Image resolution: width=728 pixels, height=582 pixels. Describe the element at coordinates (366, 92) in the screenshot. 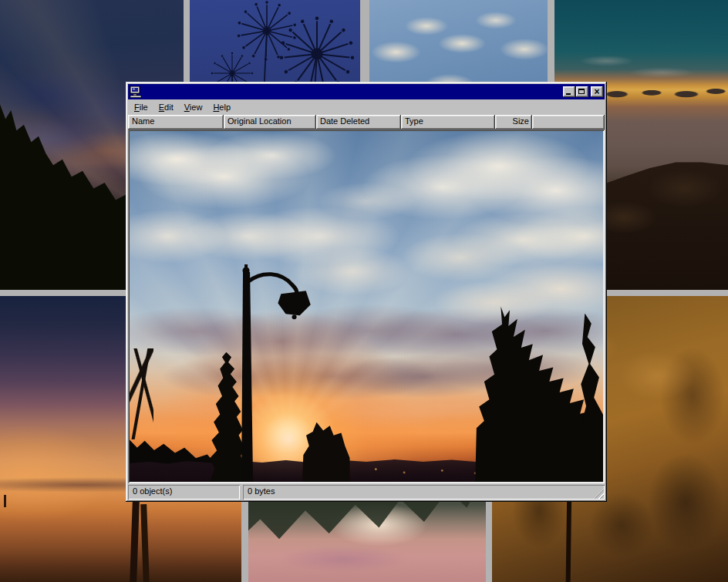

I see `title-bar: ×` at that location.